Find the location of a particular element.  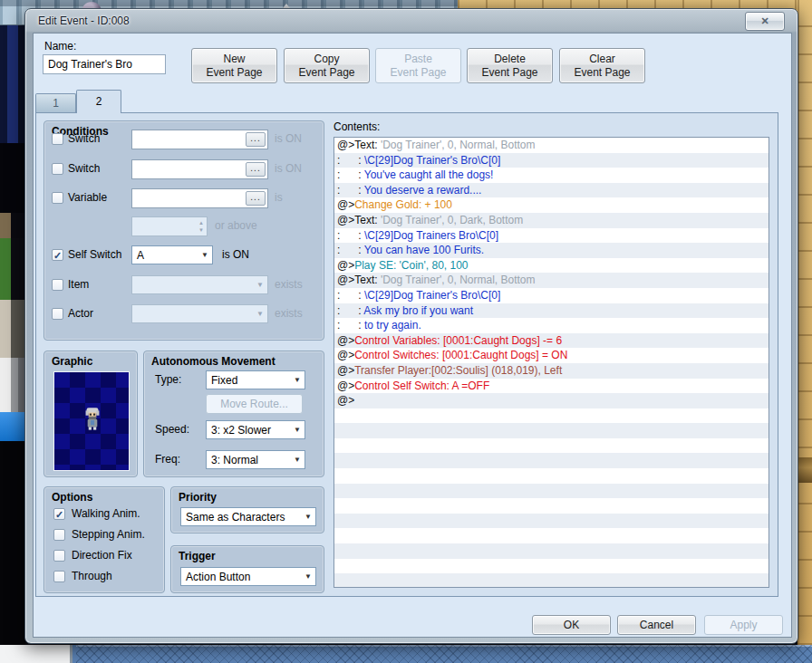

self-switch-select: A ▼ is located at coordinates (172, 255).